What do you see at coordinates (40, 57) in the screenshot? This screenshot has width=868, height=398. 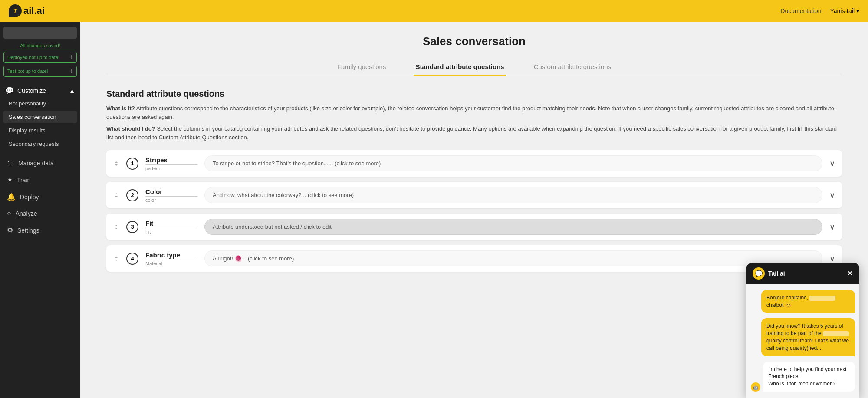 I see `deployed-bot-button: Deployed bot up to date! ℹ` at bounding box center [40, 57].